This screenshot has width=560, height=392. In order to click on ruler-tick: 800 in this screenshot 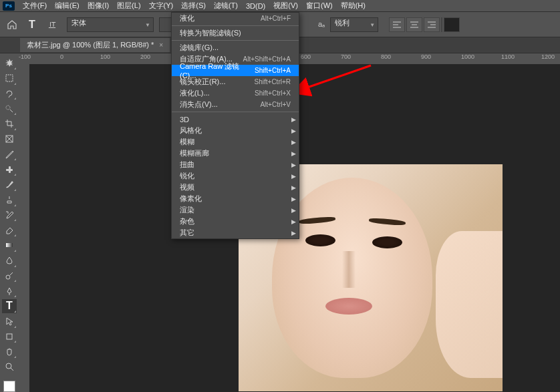, I will do `click(386, 57)`.